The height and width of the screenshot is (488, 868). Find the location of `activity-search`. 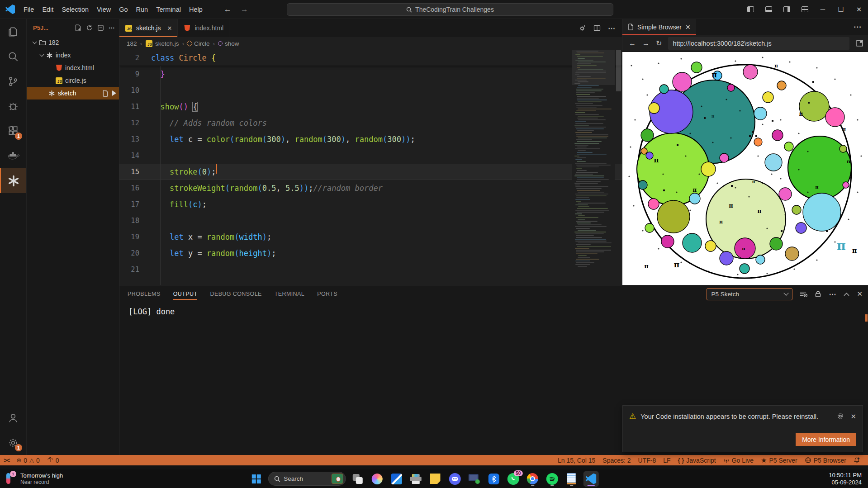

activity-search is located at coordinates (13, 56).